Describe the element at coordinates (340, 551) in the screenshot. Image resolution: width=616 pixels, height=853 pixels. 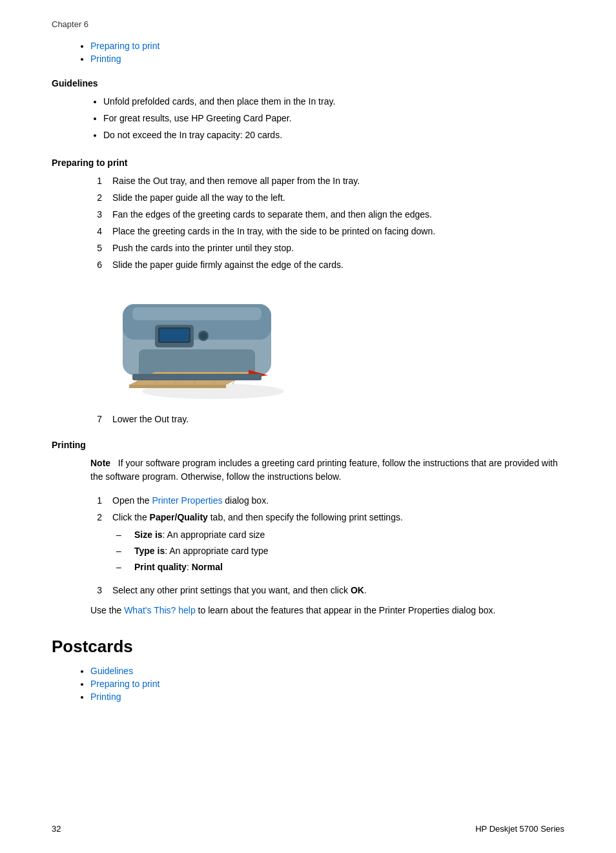
I see `setting-type: – Type is: An appropriate card type` at that location.